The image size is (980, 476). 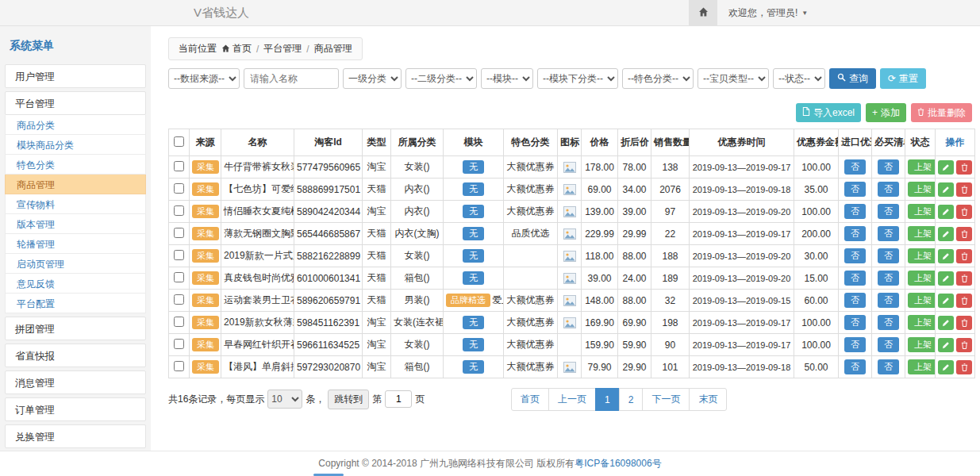 I want to click on filter-select: --二级分类--, so click(x=441, y=79).